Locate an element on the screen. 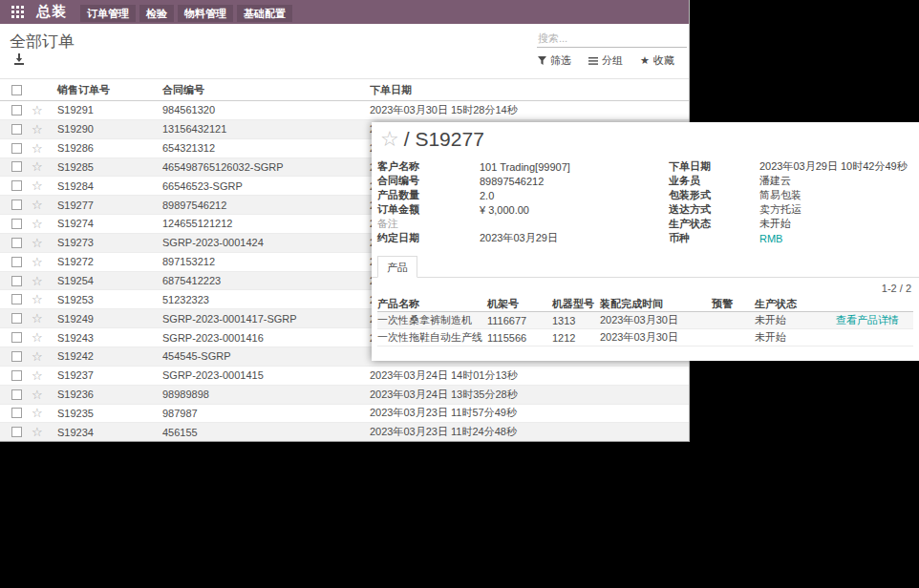  field-row-left: 约定日期2023年03月29日 is located at coordinates (516, 239).